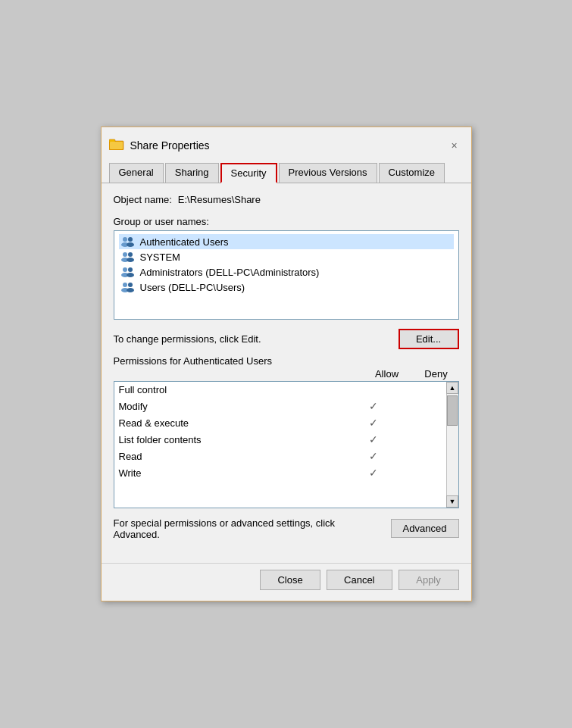 This screenshot has width=572, height=728. I want to click on tab-security: Security, so click(248, 173).